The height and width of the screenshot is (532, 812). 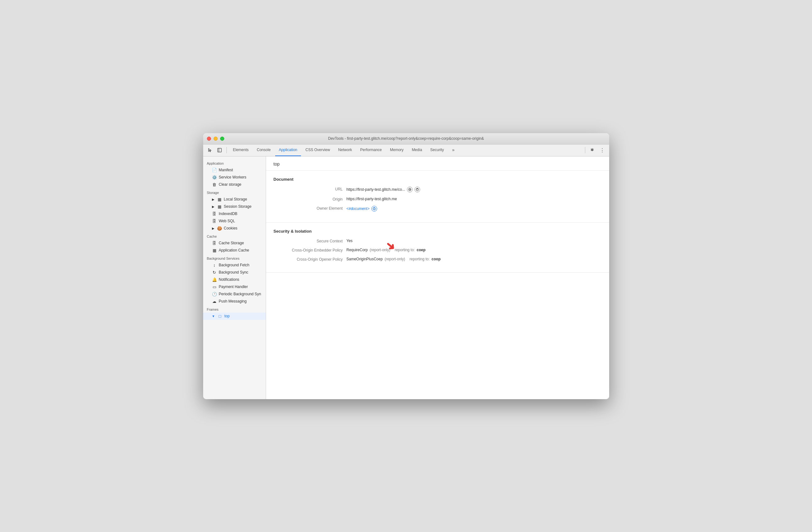 What do you see at coordinates (234, 280) in the screenshot?
I see `sidebar-item-notifications: 🔔 Notifications` at bounding box center [234, 280].